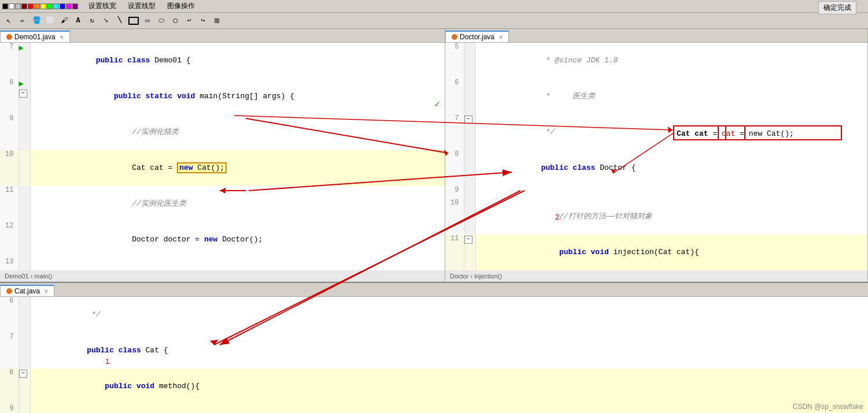 Image resolution: width=868 pixels, height=413 pixels. I want to click on table-row: 8 public class Doctor {, so click(656, 168).